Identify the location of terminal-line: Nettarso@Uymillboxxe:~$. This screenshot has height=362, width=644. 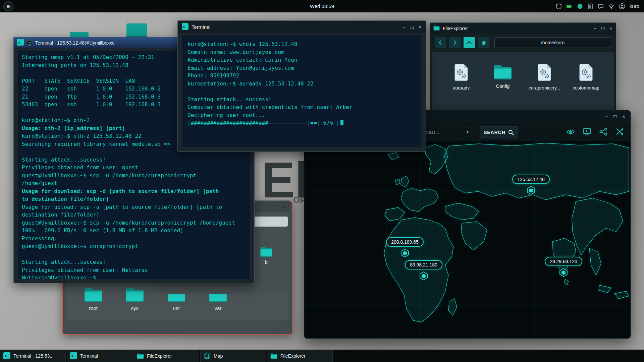
(134, 276).